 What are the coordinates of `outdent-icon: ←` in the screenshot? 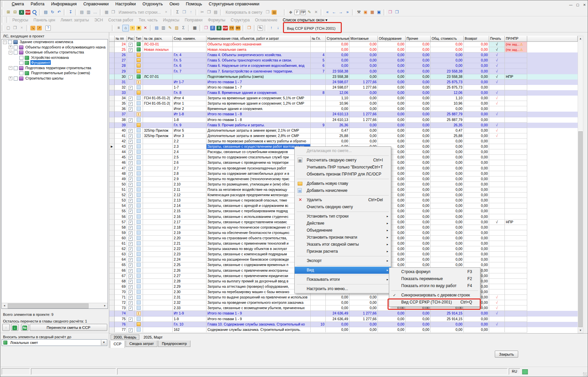 It's located at (334, 12).